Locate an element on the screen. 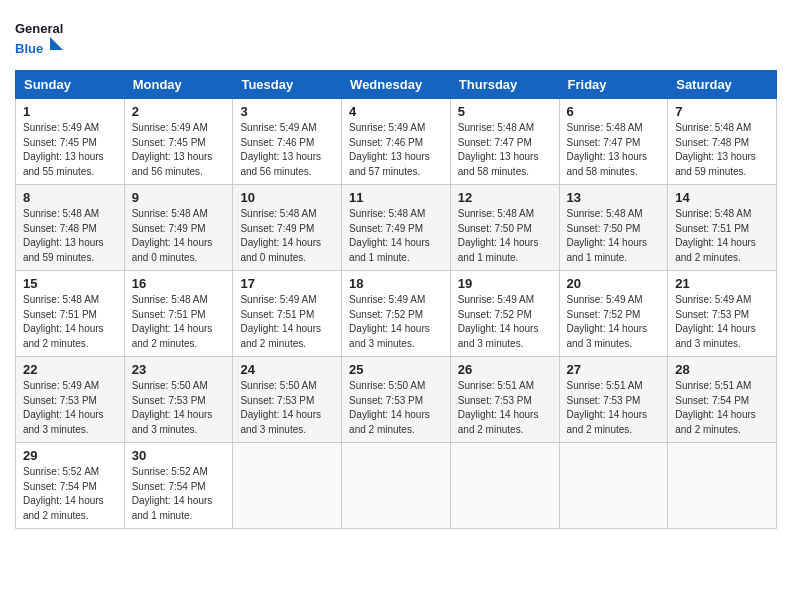 This screenshot has height=612, width=792. header: General Blue is located at coordinates (396, 38).